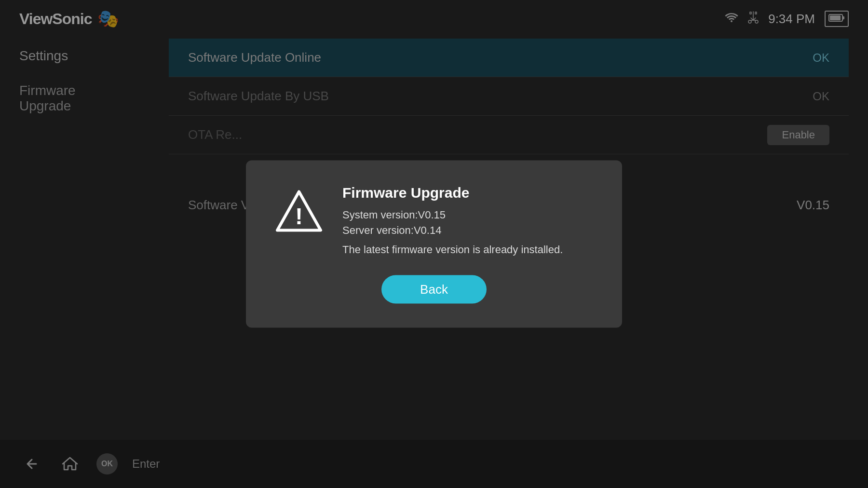 Image resolution: width=868 pixels, height=488 pixels. Describe the element at coordinates (468, 250) in the screenshot. I see `dialog-message: The latest firmware version is already i…` at that location.